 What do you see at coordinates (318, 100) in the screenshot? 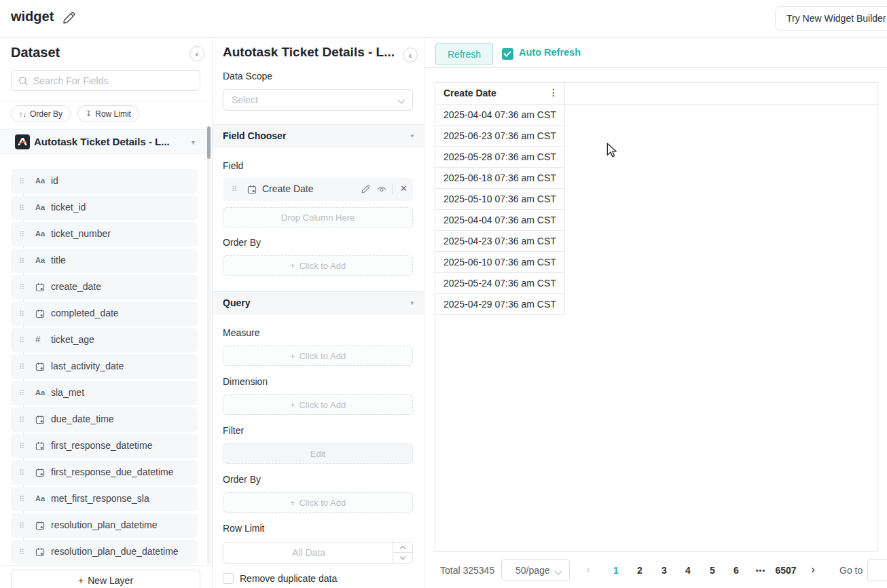
I see `data-scope-select: Select` at bounding box center [318, 100].